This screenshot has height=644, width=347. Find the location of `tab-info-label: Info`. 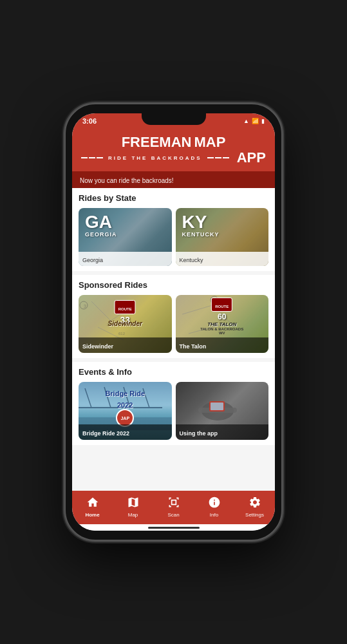

tab-info-label: Info is located at coordinates (214, 515).